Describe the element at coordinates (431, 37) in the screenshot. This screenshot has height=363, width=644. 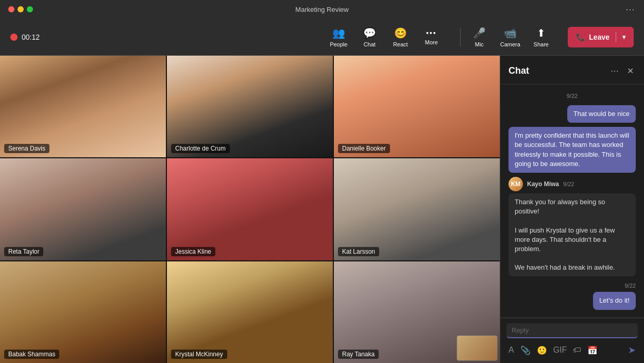
I see `more-button: ••• More` at that location.